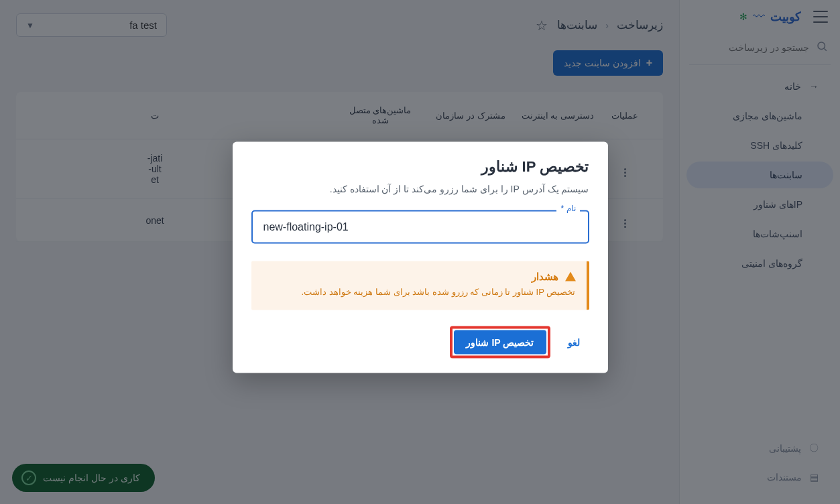  What do you see at coordinates (420, 342) in the screenshot?
I see `modal-actions: لغو تخصیص IP شناور` at bounding box center [420, 342].